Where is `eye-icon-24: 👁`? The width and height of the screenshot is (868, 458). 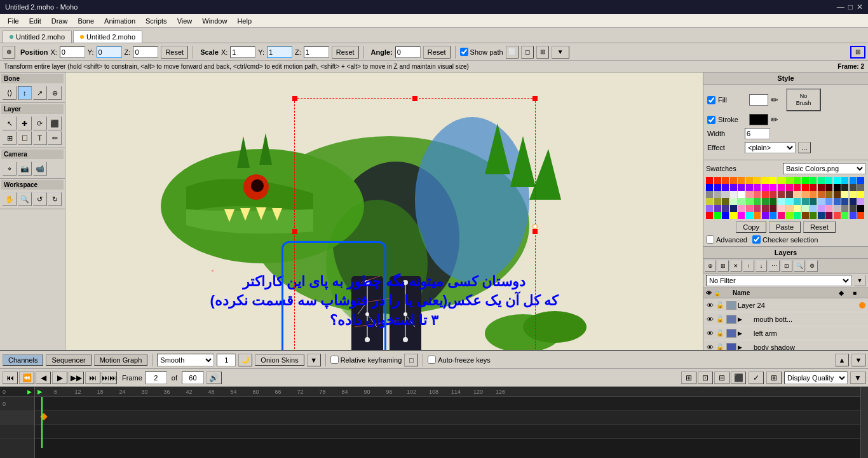 eye-icon-24: 👁 is located at coordinates (710, 305).